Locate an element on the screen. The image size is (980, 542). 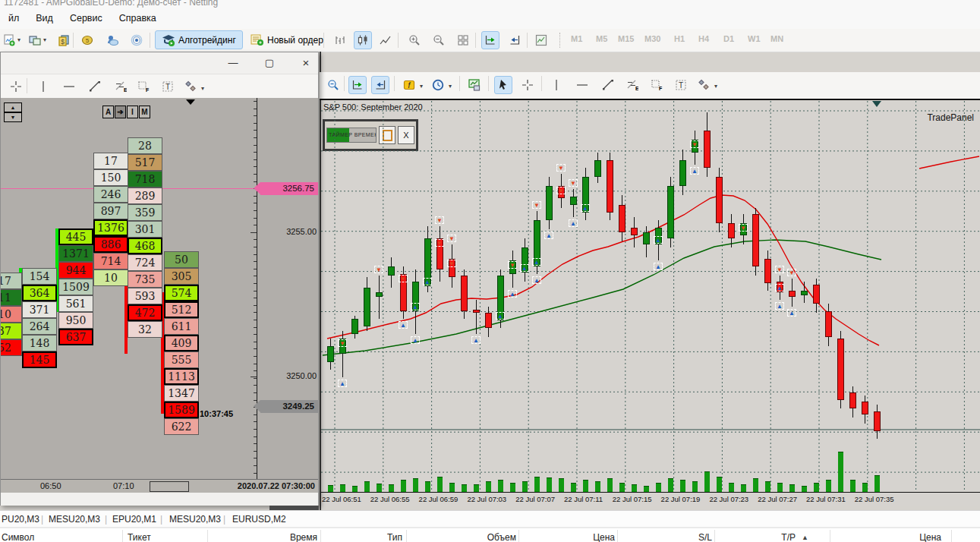
column-header-0: Символ is located at coordinates (18, 537).